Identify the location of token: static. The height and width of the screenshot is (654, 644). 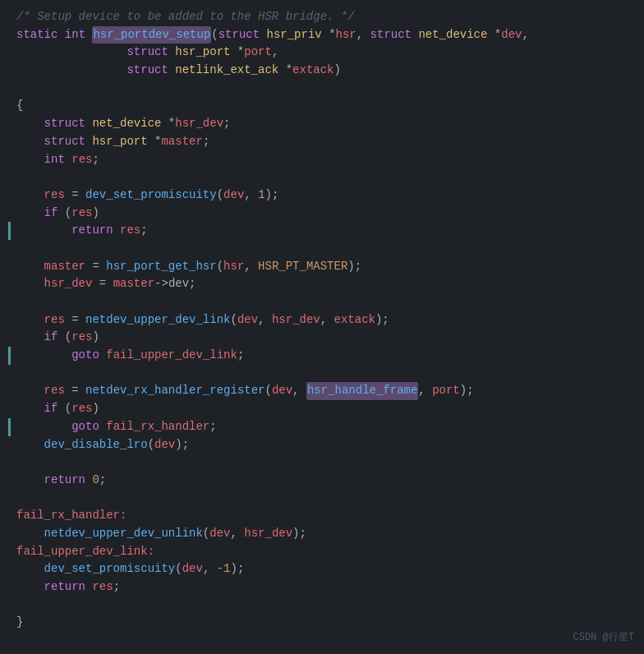
(37, 35).